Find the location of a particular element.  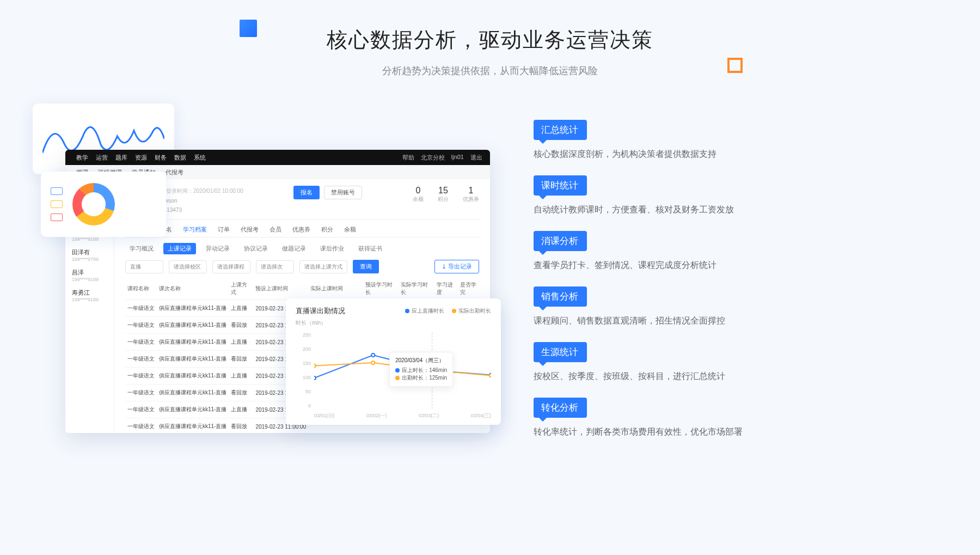

chart-ylabel: 时长（min） is located at coordinates (393, 323).